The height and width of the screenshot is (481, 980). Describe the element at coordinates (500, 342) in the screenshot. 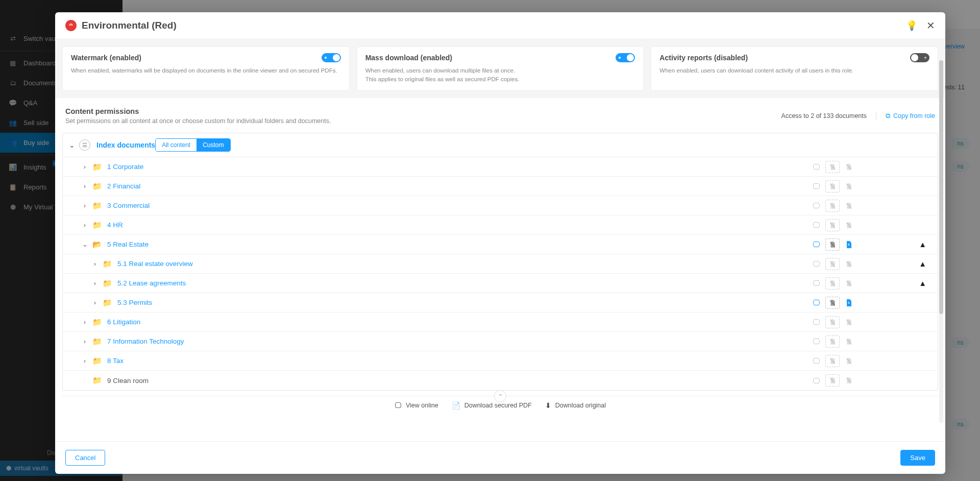

I see `folder-row: › 📁 7 Information Technology 🖵` at that location.